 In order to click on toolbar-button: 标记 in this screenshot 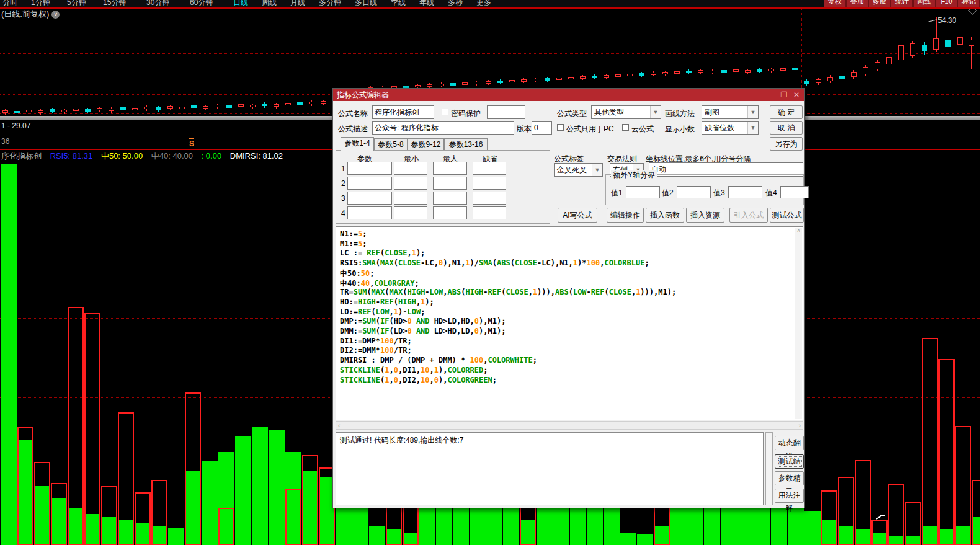, I will do `click(969, 4)`.